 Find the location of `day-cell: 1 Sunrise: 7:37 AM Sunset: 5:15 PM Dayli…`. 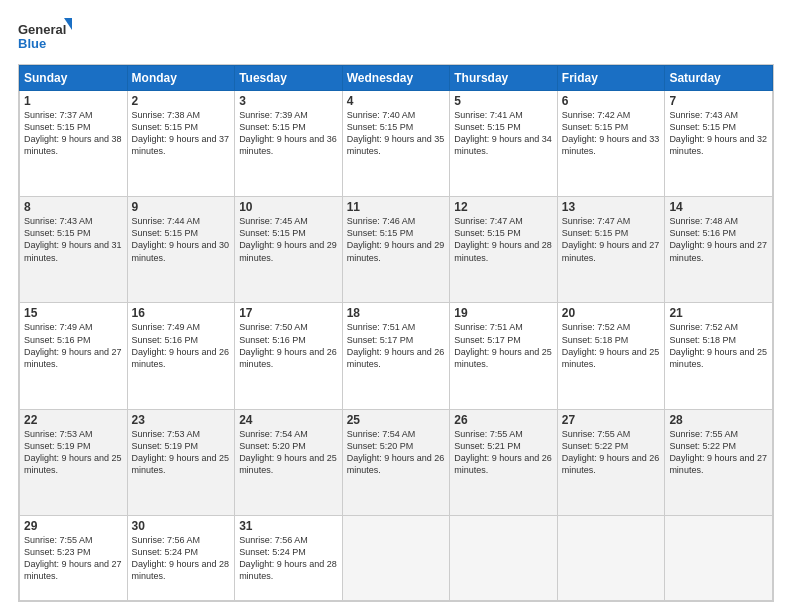

day-cell: 1 Sunrise: 7:37 AM Sunset: 5:15 PM Dayli… is located at coordinates (74, 144).